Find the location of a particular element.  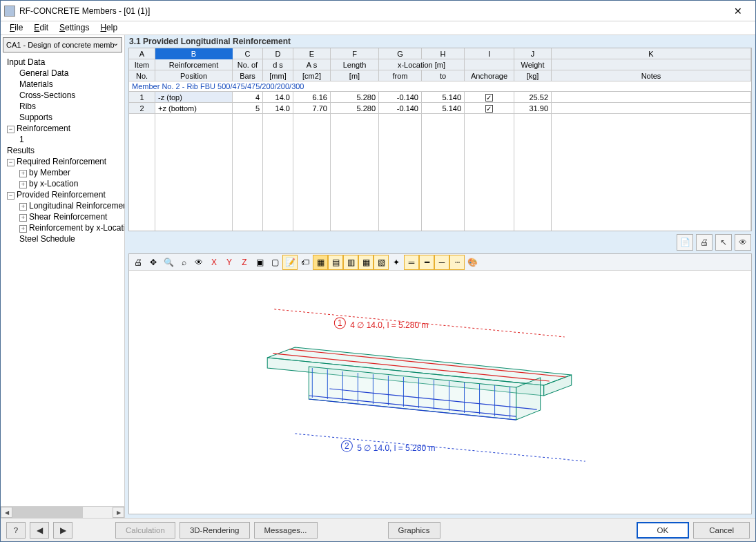

tree-required-reinforcement: −Required Reinforcement is located at coordinates (64, 162).